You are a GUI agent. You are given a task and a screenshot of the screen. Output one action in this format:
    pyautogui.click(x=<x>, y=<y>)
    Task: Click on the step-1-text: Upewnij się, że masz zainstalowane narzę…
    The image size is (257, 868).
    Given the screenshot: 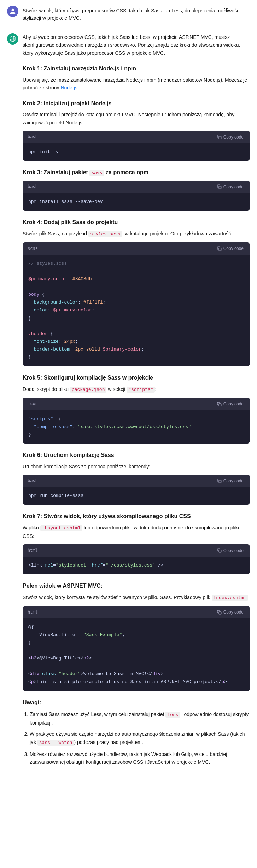 What is the action you would take?
    pyautogui.click(x=136, y=84)
    